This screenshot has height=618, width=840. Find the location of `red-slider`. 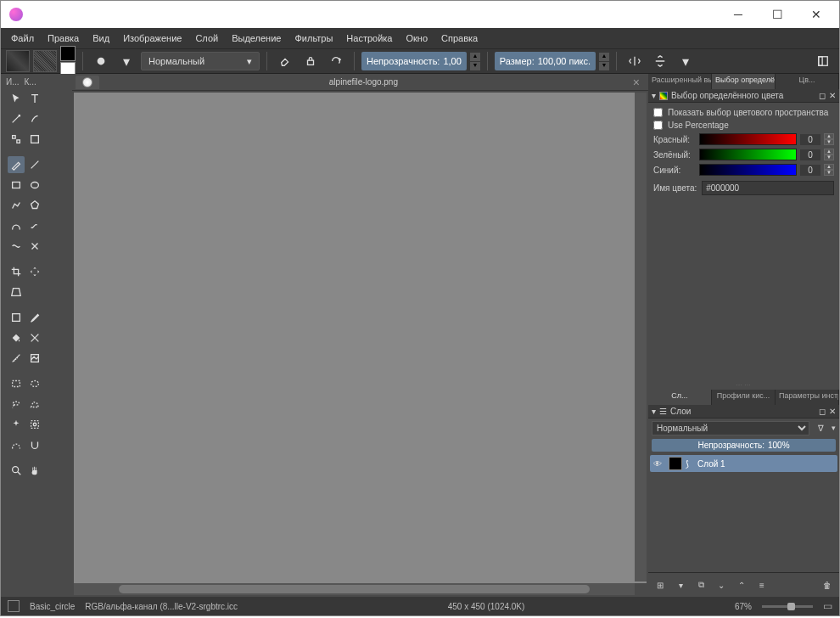

red-slider is located at coordinates (748, 139).